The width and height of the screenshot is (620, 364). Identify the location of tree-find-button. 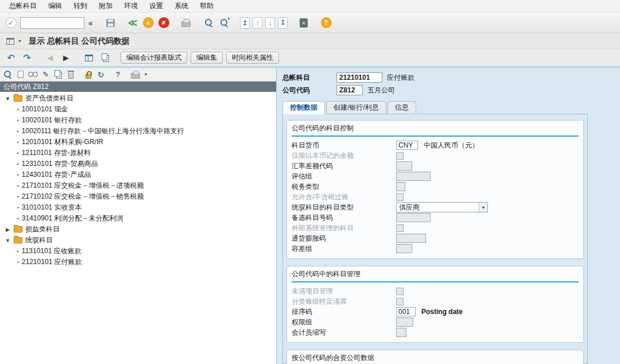
(8, 75).